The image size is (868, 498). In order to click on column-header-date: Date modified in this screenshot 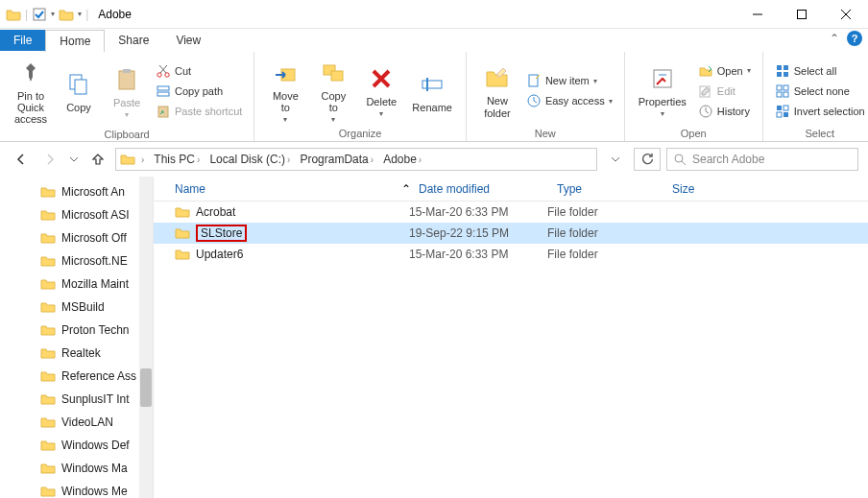, I will do `click(480, 189)`.